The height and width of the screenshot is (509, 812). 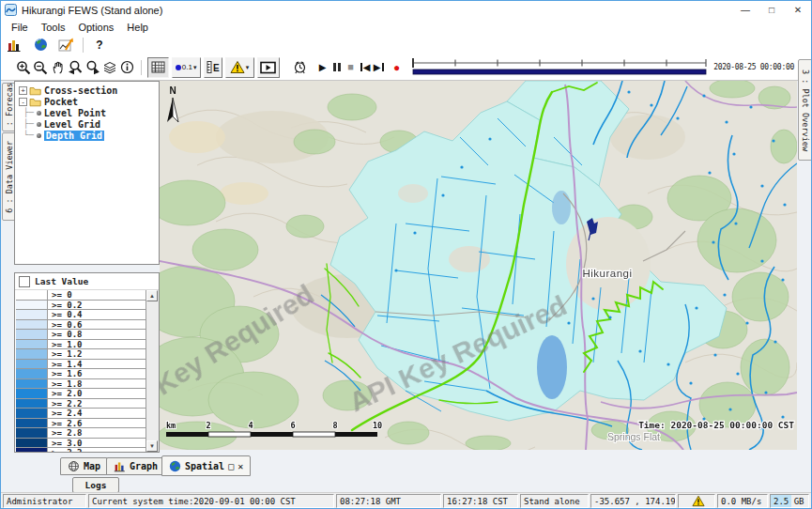 What do you see at coordinates (81, 355) in the screenshot?
I see `legend-row: >= 1.2` at bounding box center [81, 355].